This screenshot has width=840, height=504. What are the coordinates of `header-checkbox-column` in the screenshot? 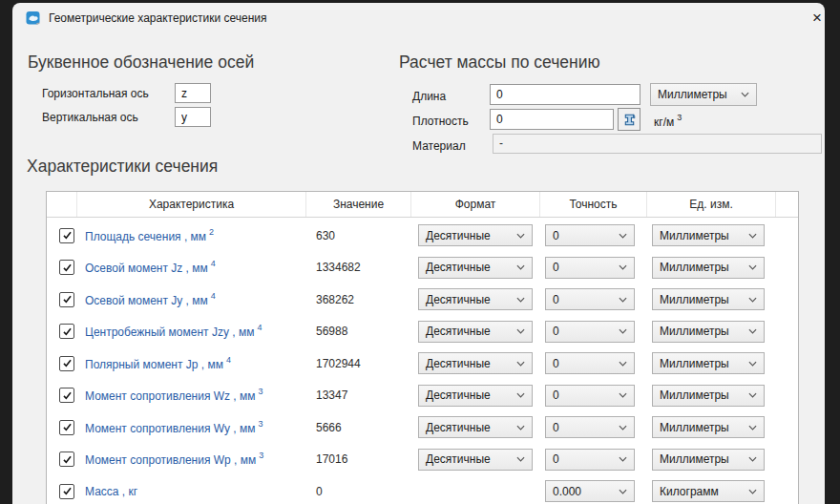 It's located at (62, 204).